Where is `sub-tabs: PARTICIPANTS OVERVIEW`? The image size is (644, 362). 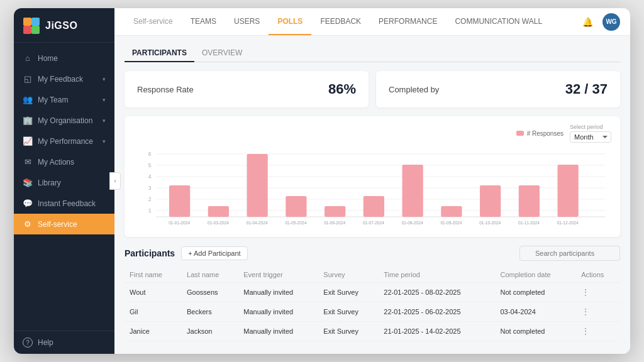
sub-tabs: PARTICIPANTS OVERVIEW is located at coordinates (372, 53).